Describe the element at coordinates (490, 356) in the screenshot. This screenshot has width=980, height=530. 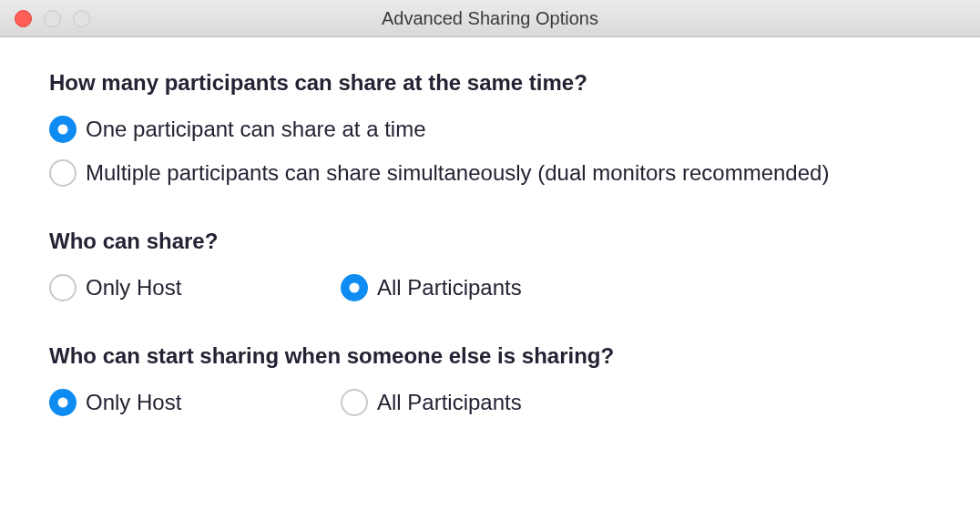
I see `section-title-who-can-start: Who can start sharing when someone else …` at that location.